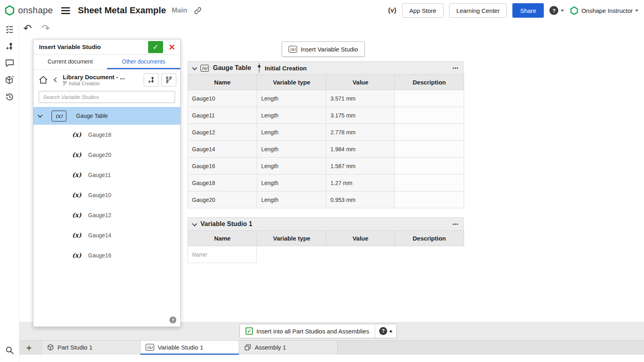 The image size is (644, 362). I want to click on assembly-icon, so click(248, 348).